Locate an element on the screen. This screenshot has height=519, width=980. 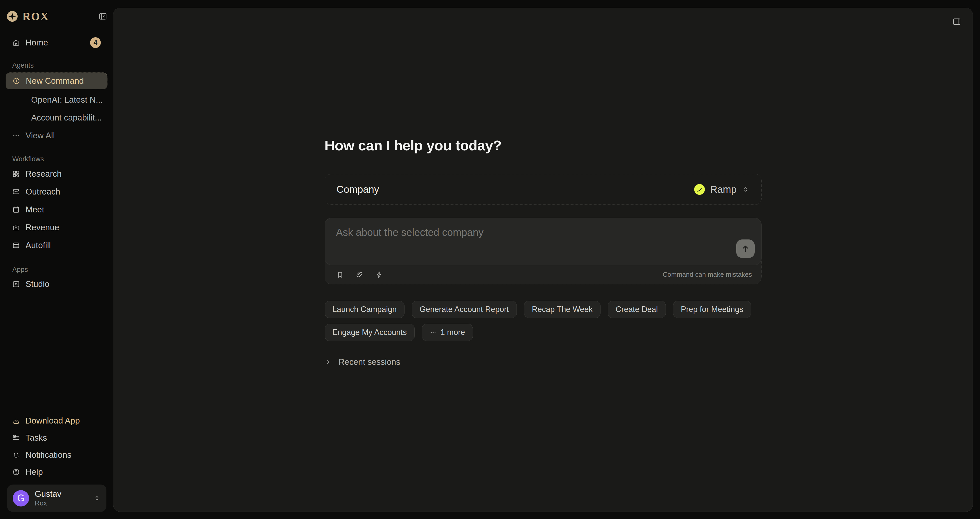
calendar-icon is located at coordinates (16, 210).